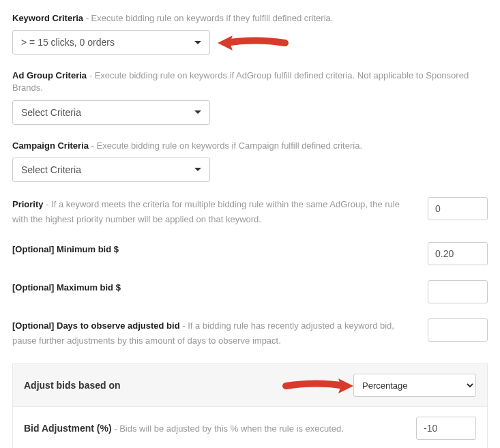  I want to click on observe-days-row: [Optional] Days to observe adjusted bid …, so click(250, 333).